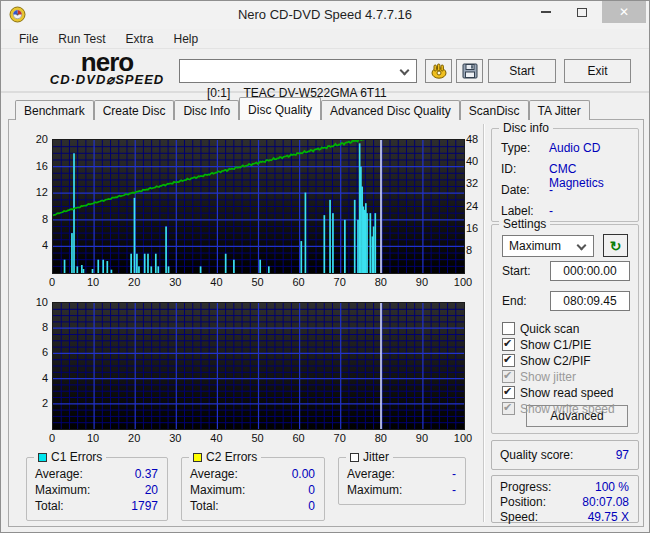 The width and height of the screenshot is (650, 533). Describe the element at coordinates (139, 39) in the screenshot. I see `menu-extra: Extra` at that location.